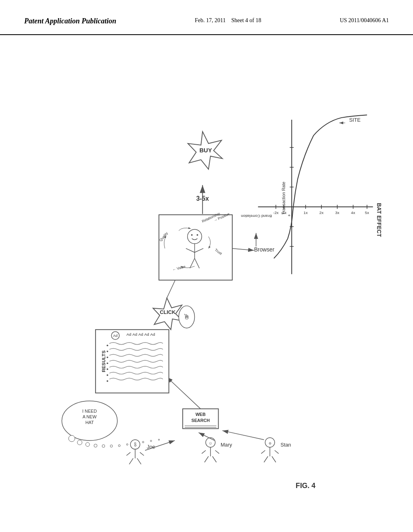  I want to click on brand-correlation-label: Brand Correlation, so click(257, 216).